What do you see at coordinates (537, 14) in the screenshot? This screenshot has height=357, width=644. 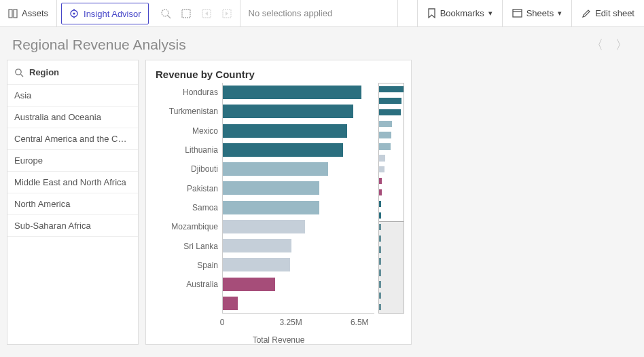 I see `sheets-button: Sheets ▾` at bounding box center [537, 14].